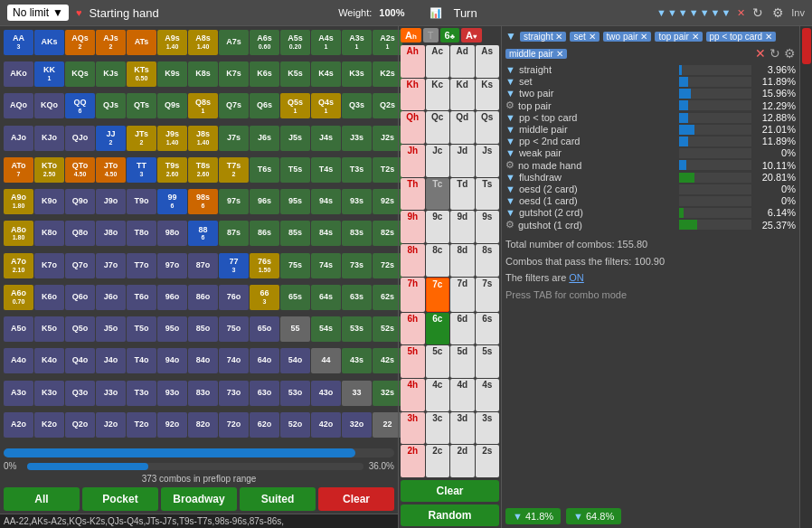  I want to click on hand-cell-53o: 53o, so click(295, 393).